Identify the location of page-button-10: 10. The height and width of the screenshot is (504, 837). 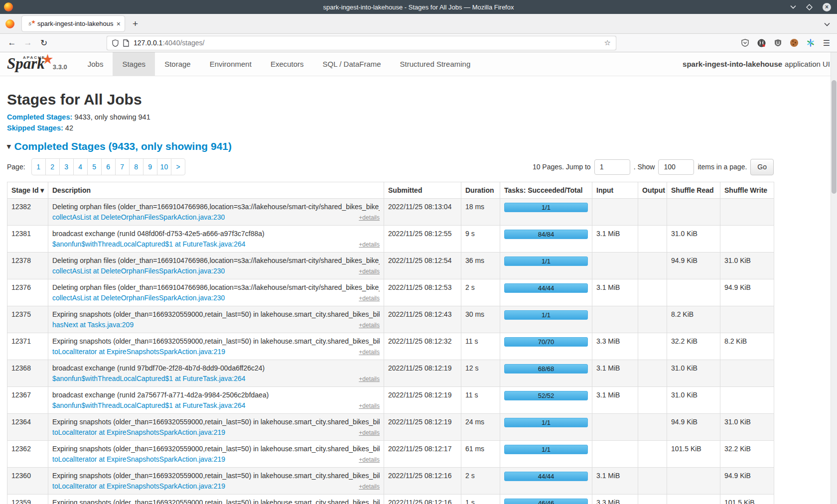
(164, 167).